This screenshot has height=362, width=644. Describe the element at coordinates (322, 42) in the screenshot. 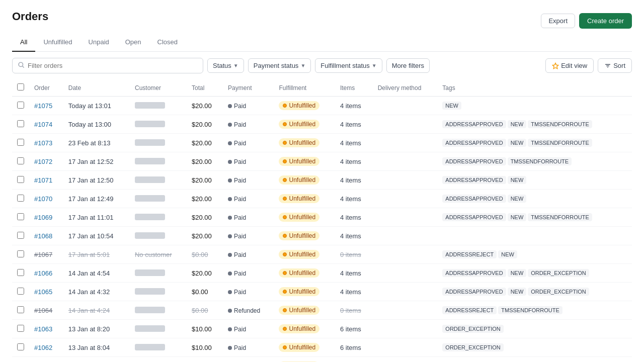

I see `tabs-bar: All Unfulfilled Unpaid Open Closed` at that location.